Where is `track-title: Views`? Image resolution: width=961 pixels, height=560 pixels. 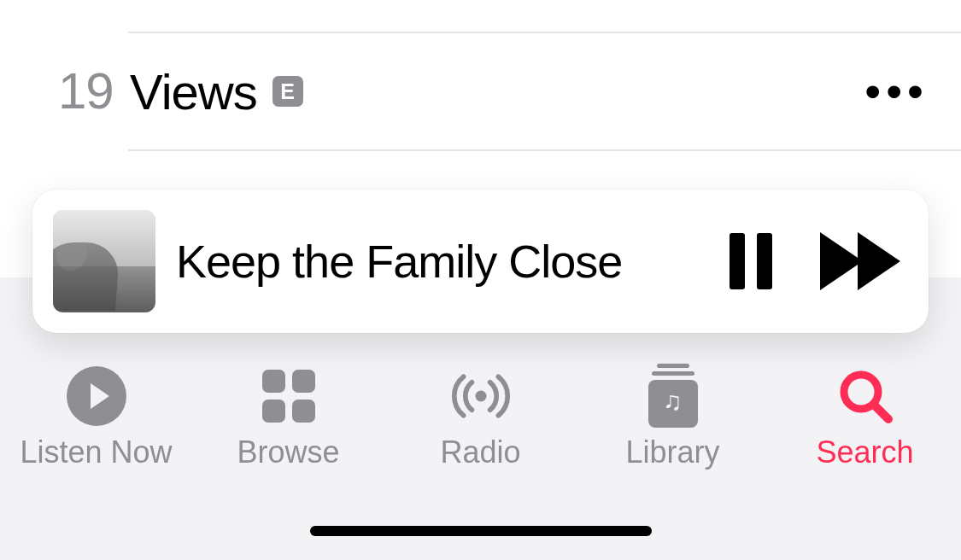
track-title: Views is located at coordinates (193, 92).